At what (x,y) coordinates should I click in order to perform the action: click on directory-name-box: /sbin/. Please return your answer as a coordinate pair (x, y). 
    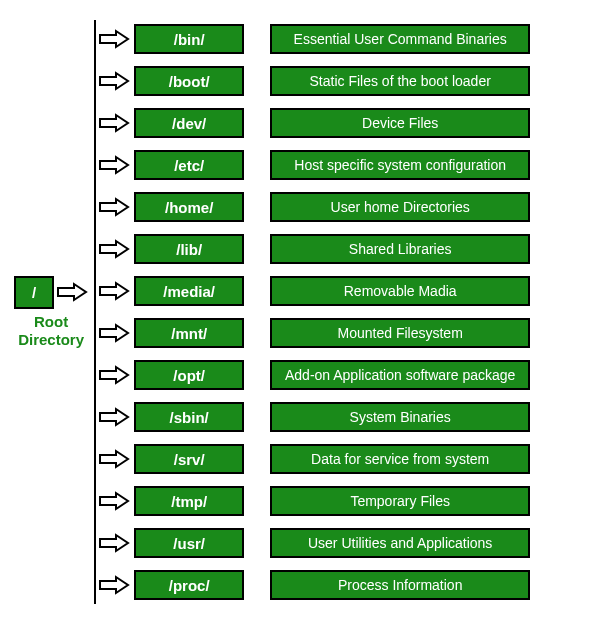
    Looking at the image, I should click on (189, 417).